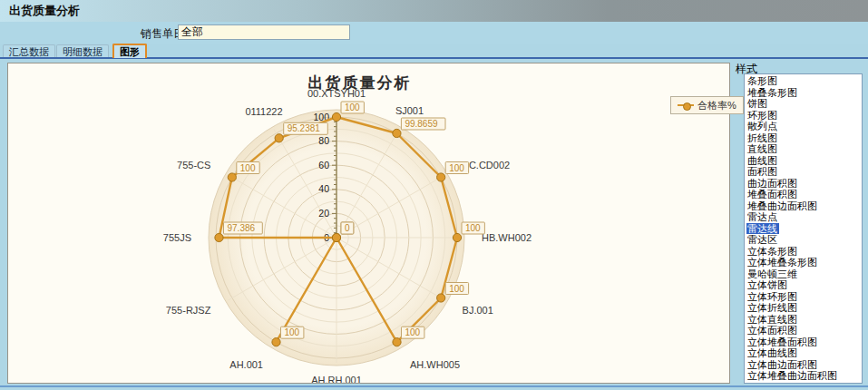  I want to click on style-option: 堆叠条形图, so click(804, 93).